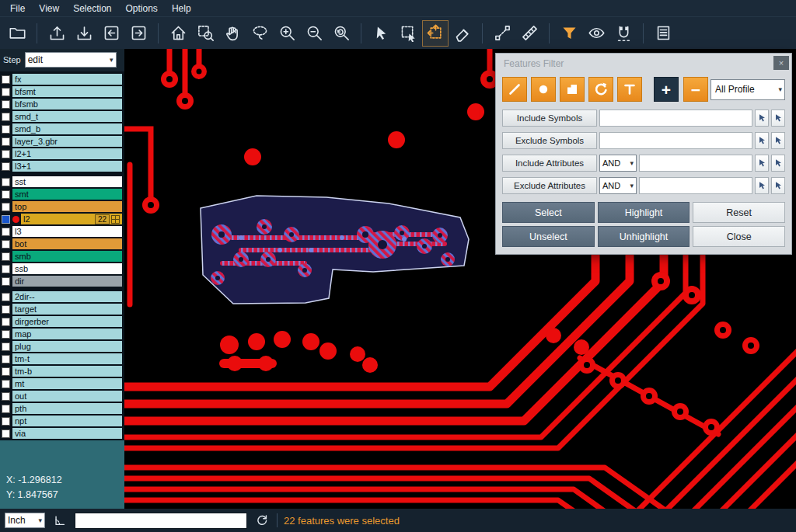 Image resolution: width=796 pixels, height=532 pixels. Describe the element at coordinates (762, 186) in the screenshot. I see `exclude-attributes-pick-button` at that location.